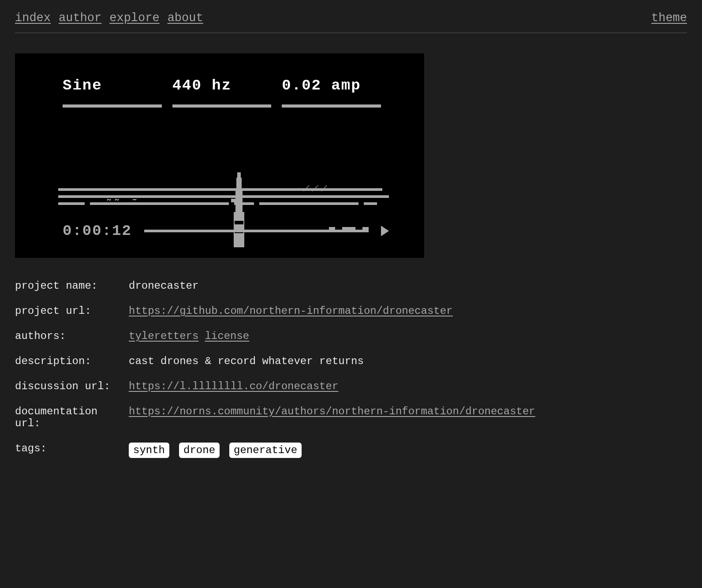  Describe the element at coordinates (33, 18) in the screenshot. I see `nav-link-index: index` at that location.